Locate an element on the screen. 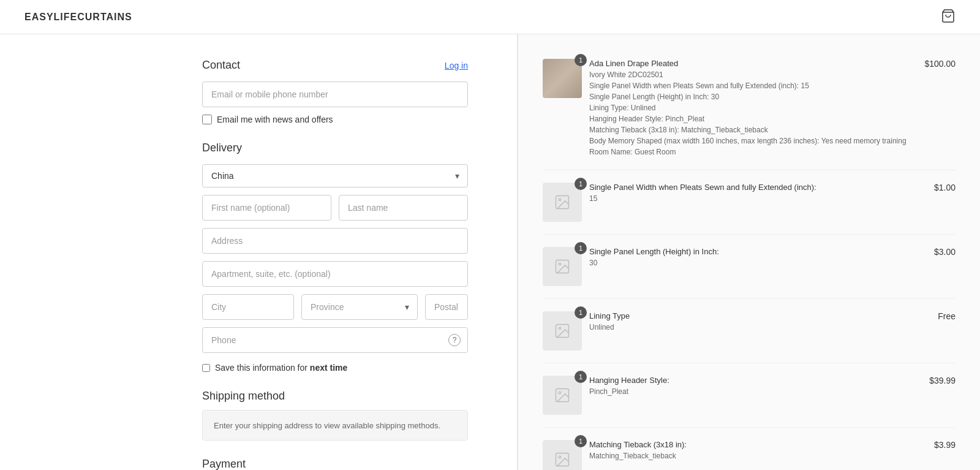  country-select: China United States is located at coordinates (335, 176).